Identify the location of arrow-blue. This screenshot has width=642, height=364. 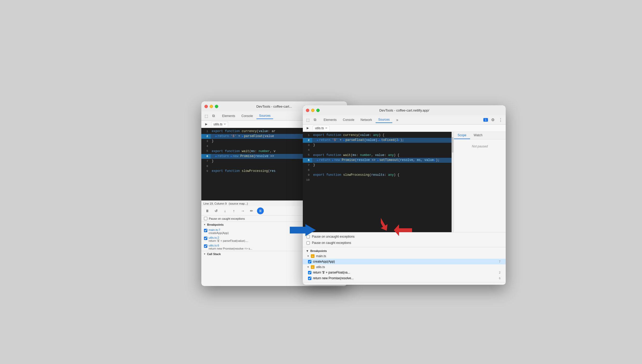
(303, 231).